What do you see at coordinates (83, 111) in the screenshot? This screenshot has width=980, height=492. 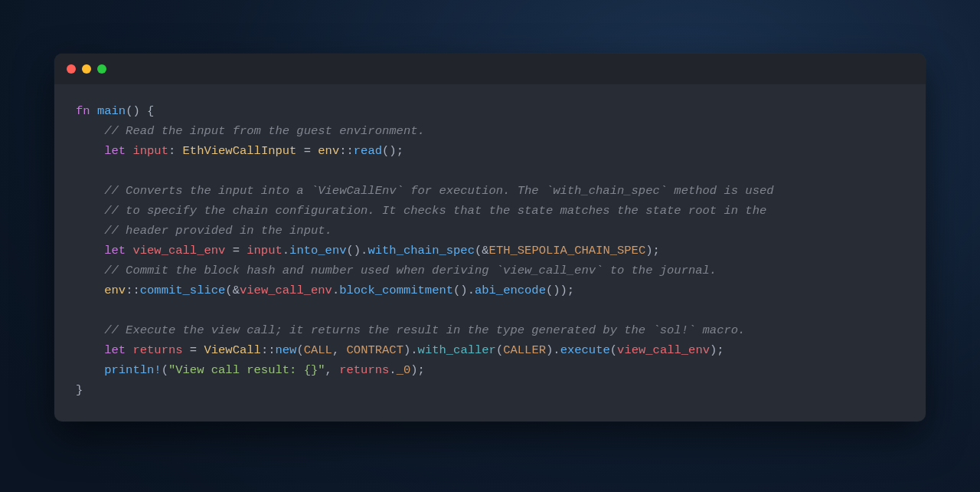 I see `keyword-fn: fn` at bounding box center [83, 111].